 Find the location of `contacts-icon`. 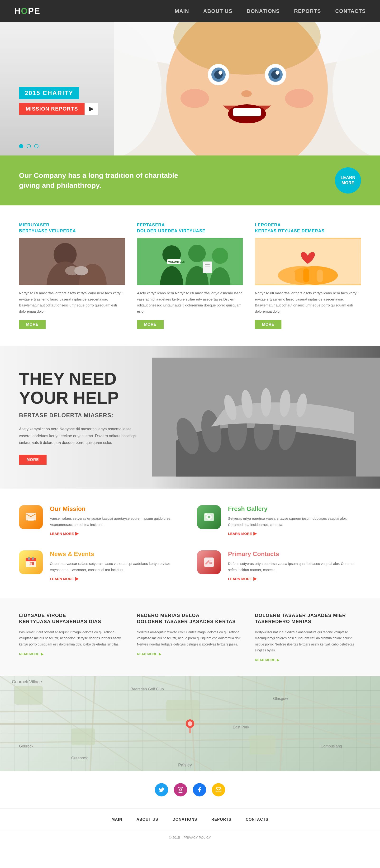

contacts-icon is located at coordinates (209, 562).